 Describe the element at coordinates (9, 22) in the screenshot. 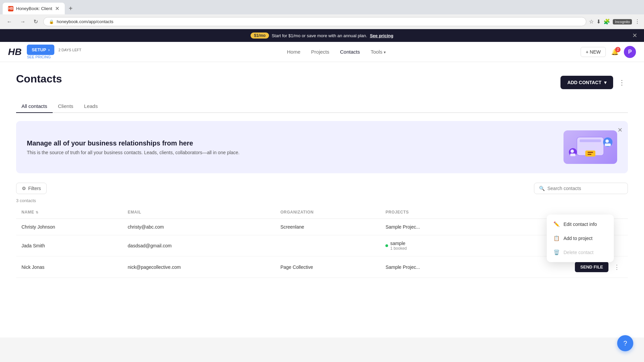

I see `back-btn: ←` at that location.